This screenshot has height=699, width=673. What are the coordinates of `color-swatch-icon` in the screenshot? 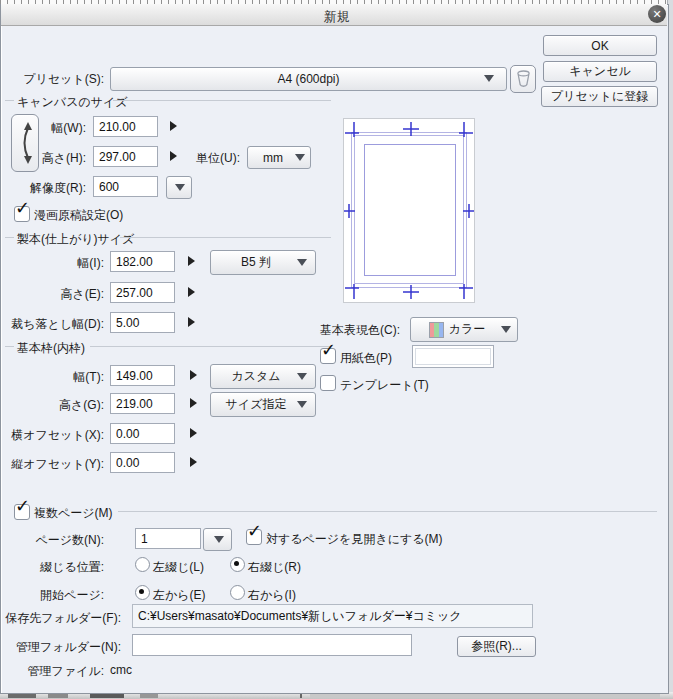 It's located at (436, 330).